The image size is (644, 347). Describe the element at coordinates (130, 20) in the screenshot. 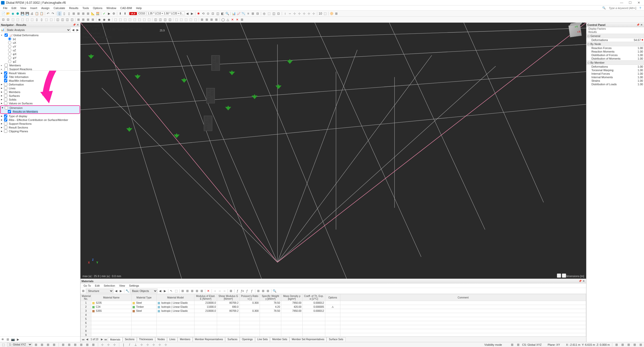

I see `t2-26-icon: ⬚` at that location.